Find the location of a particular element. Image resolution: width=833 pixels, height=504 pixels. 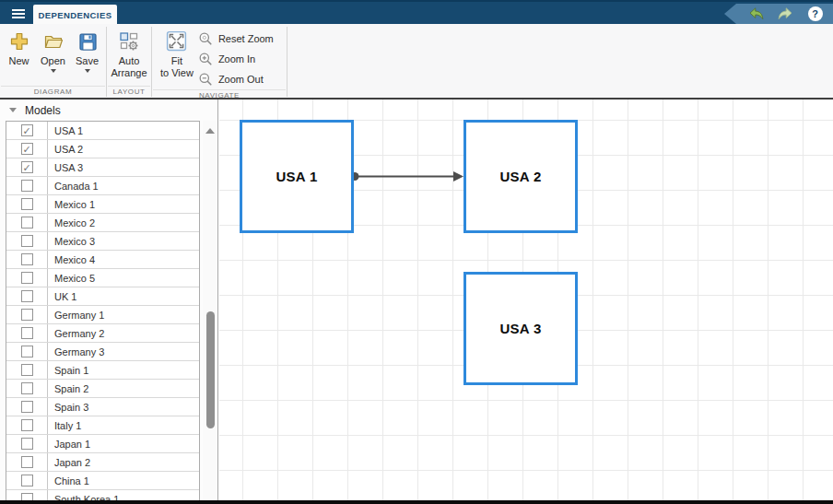

reset-zoom-button: Reset Zoom is located at coordinates (238, 39).